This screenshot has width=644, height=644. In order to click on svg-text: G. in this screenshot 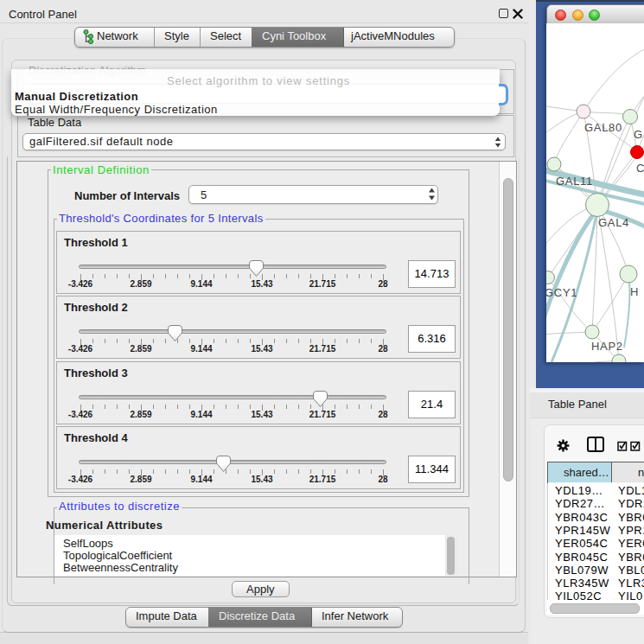, I will do `click(639, 135)`.